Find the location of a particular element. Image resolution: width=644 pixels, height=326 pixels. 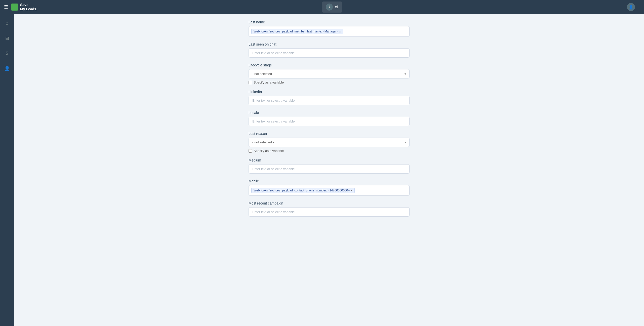

select-field-lost-reason: - not selected - is located at coordinates (329, 142).